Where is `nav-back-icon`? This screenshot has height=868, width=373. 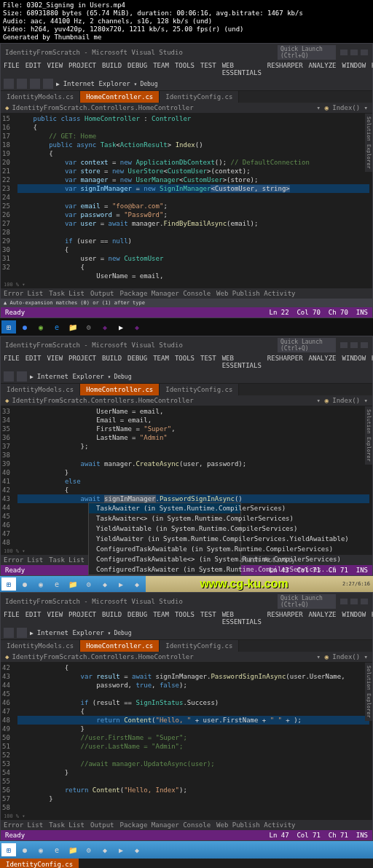 nav-back-icon is located at coordinates (9, 84).